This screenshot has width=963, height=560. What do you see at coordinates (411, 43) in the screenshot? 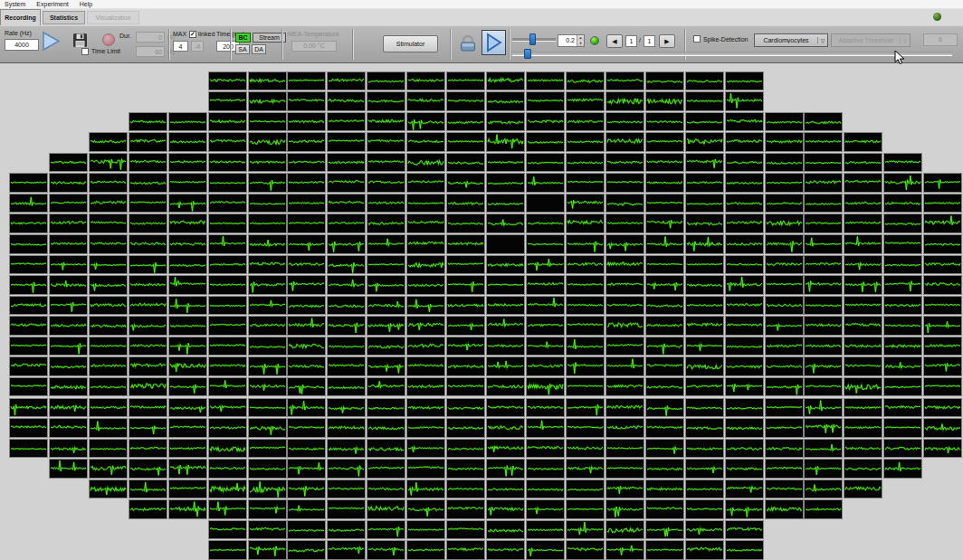
I see `stimulator-button: Stimulator` at bounding box center [411, 43].